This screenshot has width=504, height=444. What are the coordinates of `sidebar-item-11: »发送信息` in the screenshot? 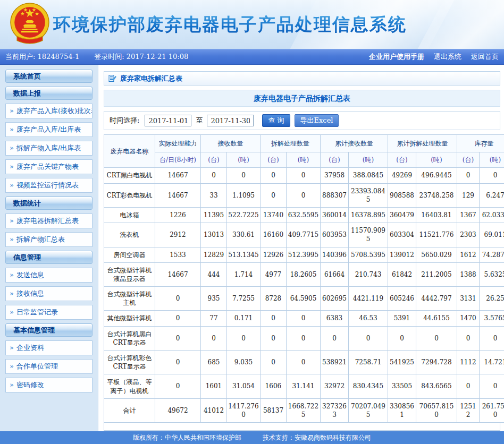 It's located at (49, 275).